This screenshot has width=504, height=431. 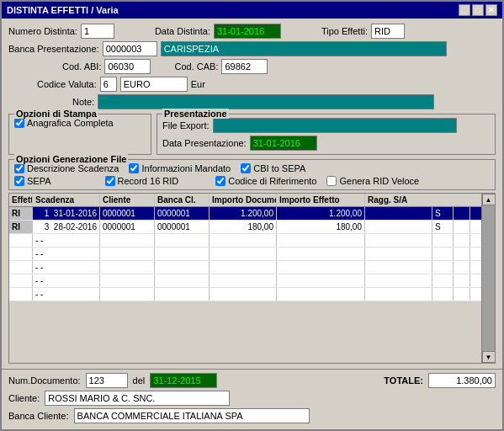 I want to click on genera-rid-checkbox, so click(x=332, y=181).